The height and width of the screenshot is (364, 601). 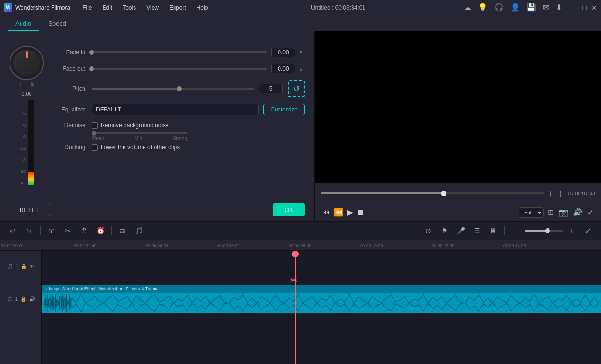 I want to click on fade-out-unit: s, so click(x=302, y=69).